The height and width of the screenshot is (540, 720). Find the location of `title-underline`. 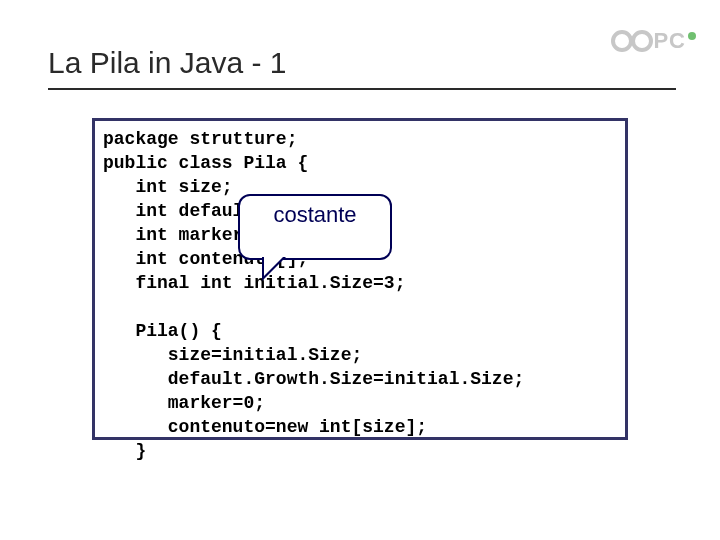

title-underline is located at coordinates (362, 89).